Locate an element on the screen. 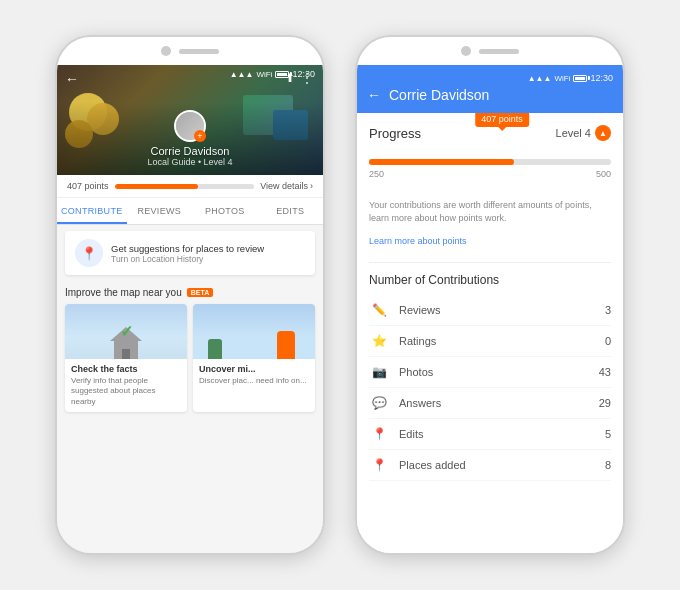  header-title: Corrie Davidson is located at coordinates (439, 95).